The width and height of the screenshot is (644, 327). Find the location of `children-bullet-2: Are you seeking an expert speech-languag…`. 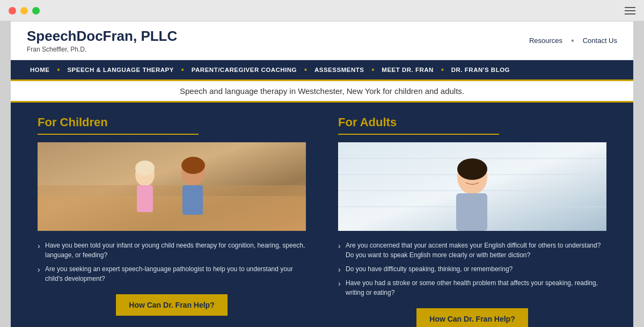

children-bullet-2: Are you seeking an expert speech-languag… is located at coordinates (172, 274).